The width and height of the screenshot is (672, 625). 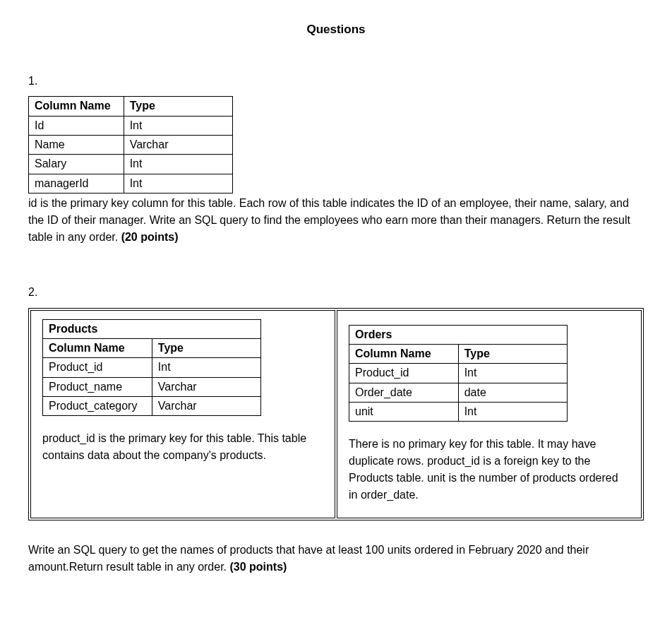 I want to click on table-cell: managerId, so click(x=76, y=184).